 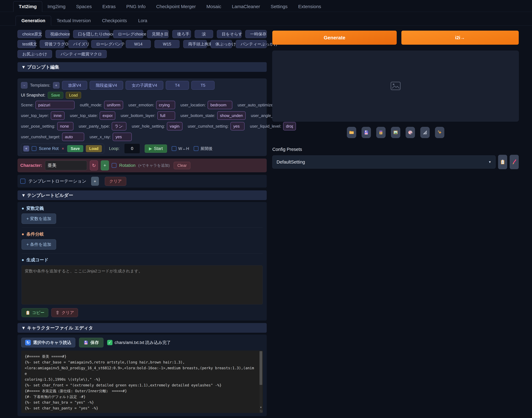 What do you see at coordinates (48, 343) in the screenshot?
I see `load-selected-character-button: ↻ 選択中のキャラ読込` at bounding box center [48, 343].